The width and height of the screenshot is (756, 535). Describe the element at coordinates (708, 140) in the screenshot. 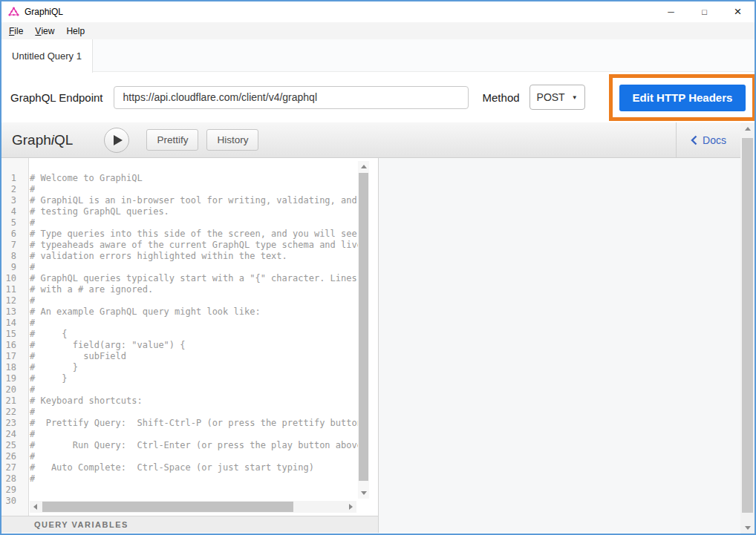

I see `docs-toggle: Docs` at that location.